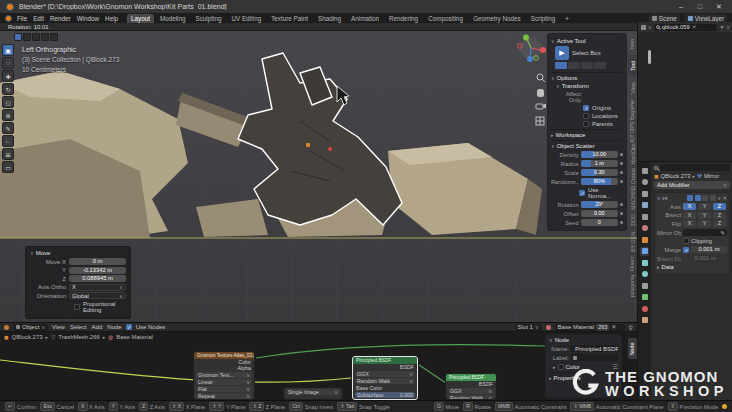 The image size is (732, 412). Describe the element at coordinates (77, 307) in the screenshot. I see `proportional-editing-checkbox` at that location.